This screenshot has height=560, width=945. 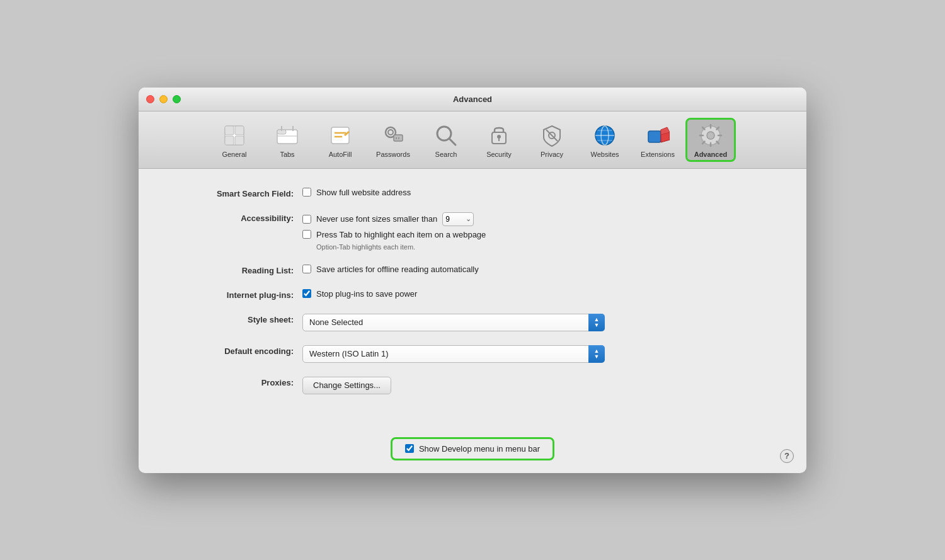 What do you see at coordinates (394, 234) in the screenshot?
I see `press-tab-row: Press Tab to highlight each item on a we…` at bounding box center [394, 234].